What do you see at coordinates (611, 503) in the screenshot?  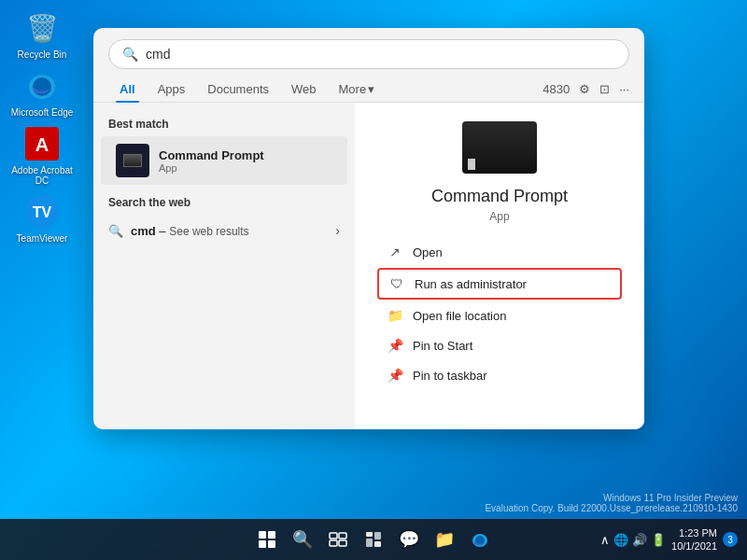 I see `watermark: Windows 11 Pro Insider Preview Evaluatio…` at bounding box center [611, 503].